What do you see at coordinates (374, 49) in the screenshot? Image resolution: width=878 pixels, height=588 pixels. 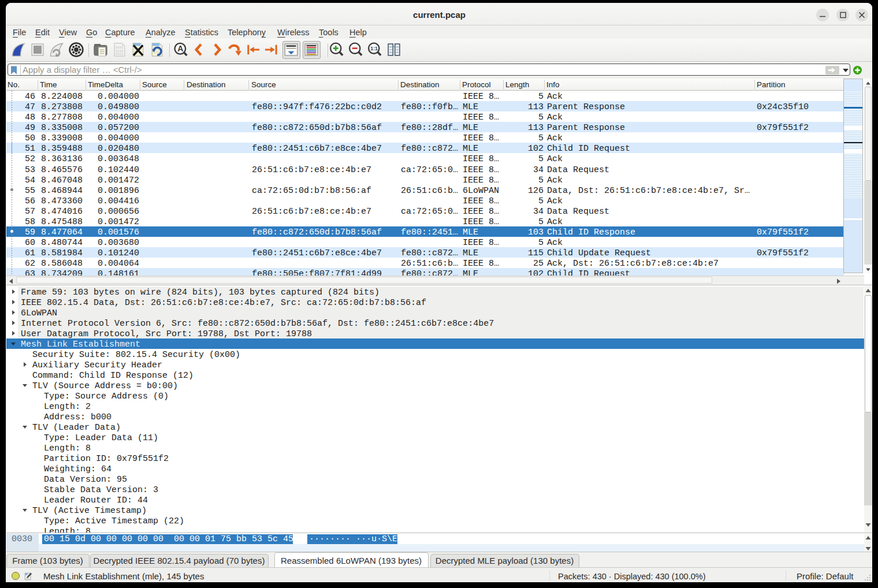 I see `svg-text: 1:1` at bounding box center [374, 49].